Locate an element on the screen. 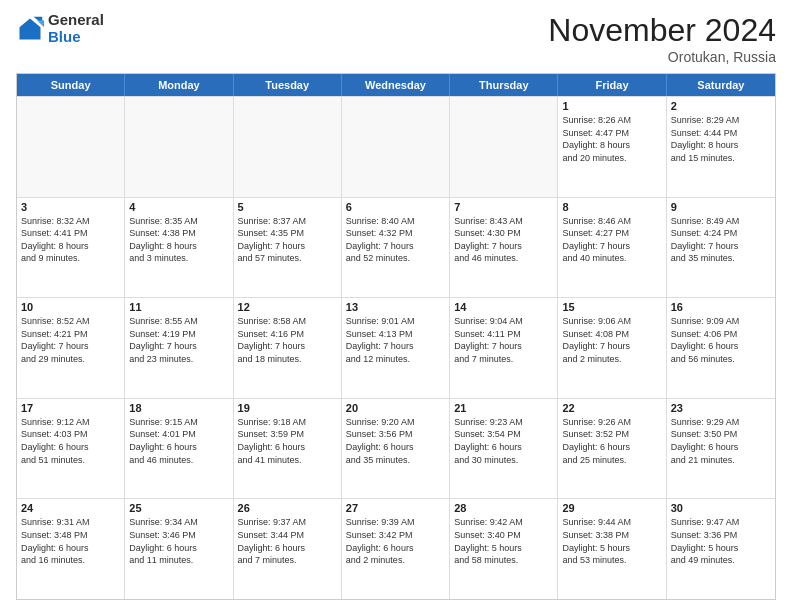 The width and height of the screenshot is (792, 612). calendar-cell: 27Sunrise: 9:39 AMSunset: 3:42 PMDayligh… is located at coordinates (396, 549).